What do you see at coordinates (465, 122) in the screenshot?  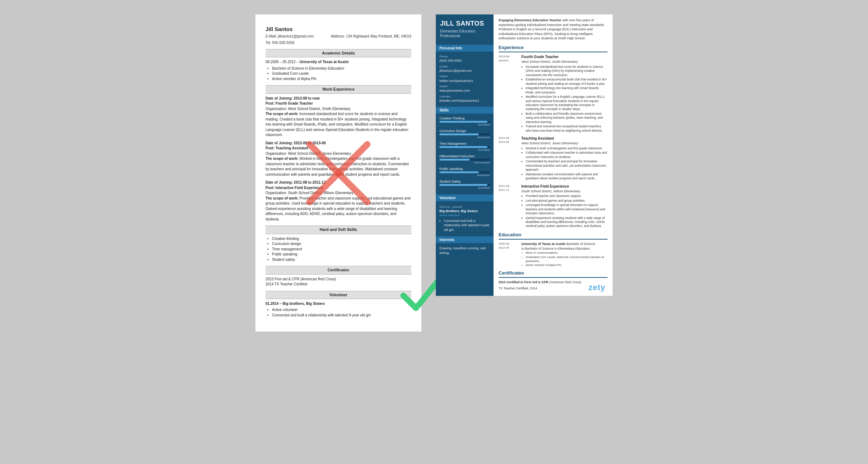 I see `skill-creative-bar-bg` at bounding box center [465, 122].